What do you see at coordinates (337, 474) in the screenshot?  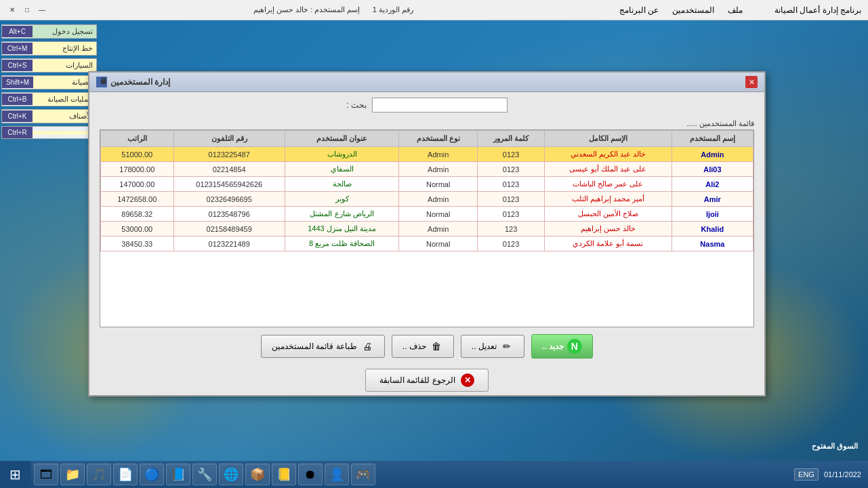 I see `taskbar-app-user: 👤` at bounding box center [337, 474].